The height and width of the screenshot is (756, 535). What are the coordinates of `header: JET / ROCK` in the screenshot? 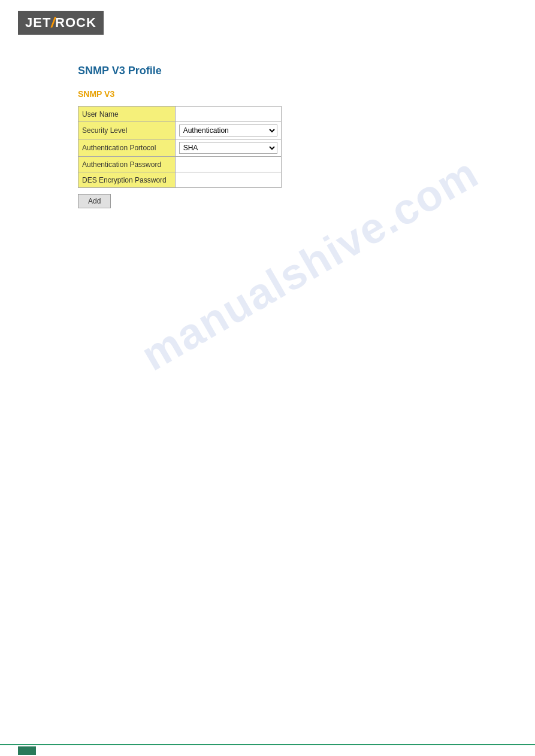 It's located at (267, 20).